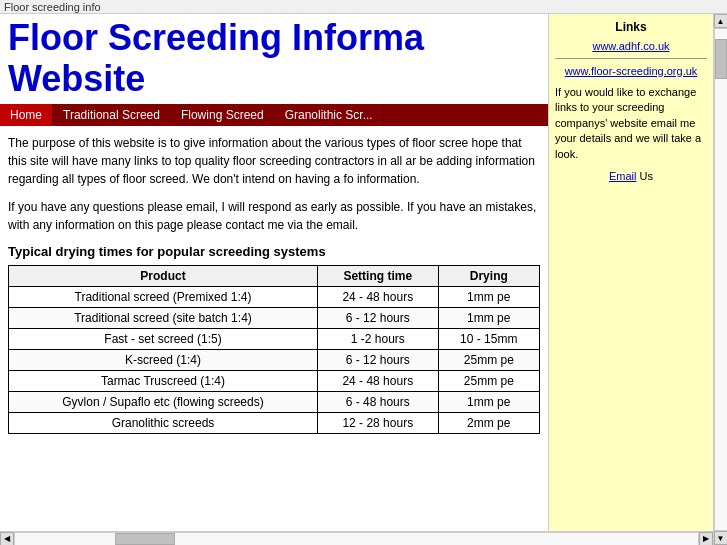 The height and width of the screenshot is (545, 727). I want to click on nav-home: Home, so click(26, 115).